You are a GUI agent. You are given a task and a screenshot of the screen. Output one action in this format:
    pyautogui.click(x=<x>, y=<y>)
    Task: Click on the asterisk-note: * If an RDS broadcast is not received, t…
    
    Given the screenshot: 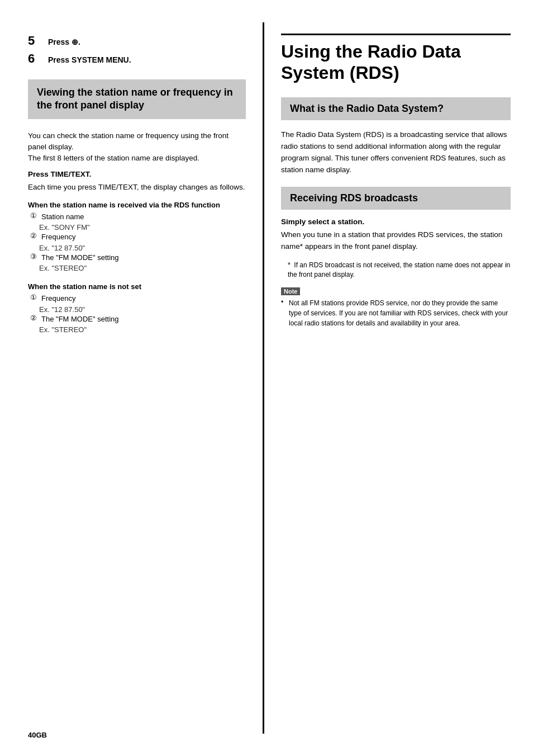 What is the action you would take?
    pyautogui.click(x=399, y=270)
    